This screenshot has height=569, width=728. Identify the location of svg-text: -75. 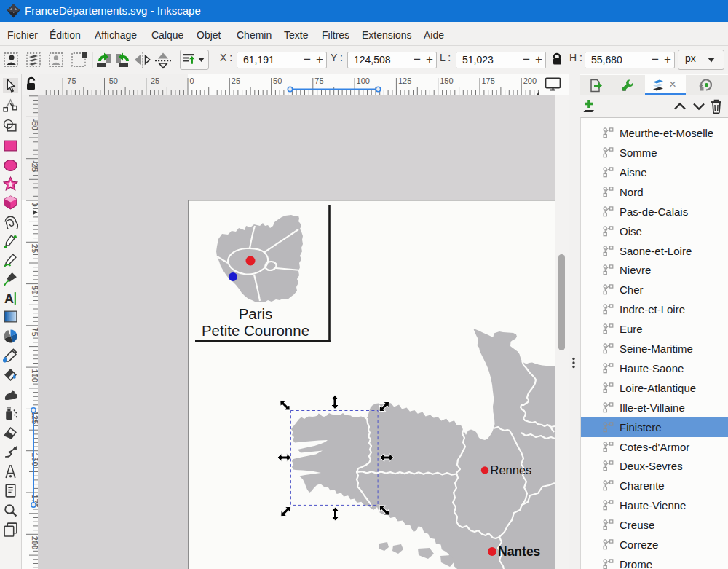
(71, 81).